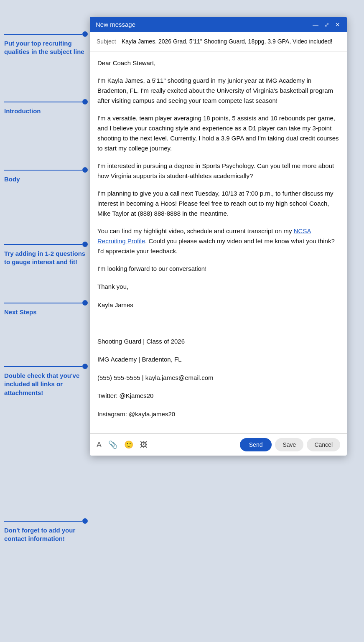 The width and height of the screenshot is (364, 642). What do you see at coordinates (46, 107) in the screenshot?
I see `sidebar-item-introduction: Introduction` at bounding box center [46, 107].